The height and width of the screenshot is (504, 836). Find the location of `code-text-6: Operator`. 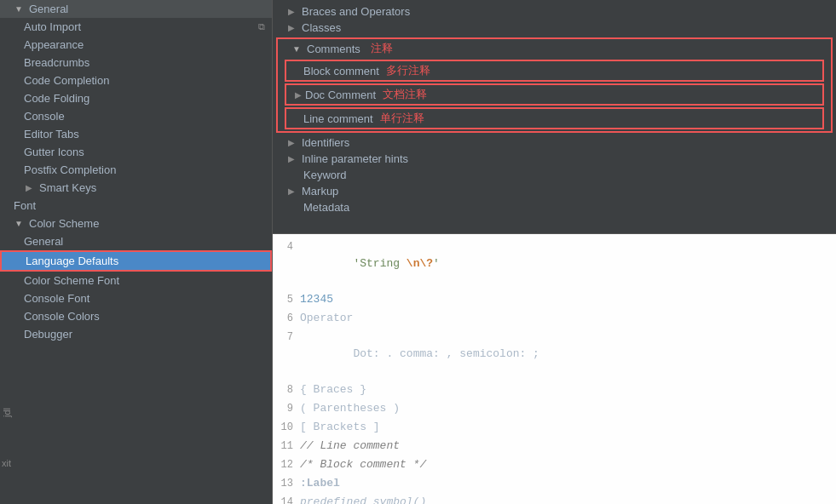

code-text-6: Operator is located at coordinates (568, 318).